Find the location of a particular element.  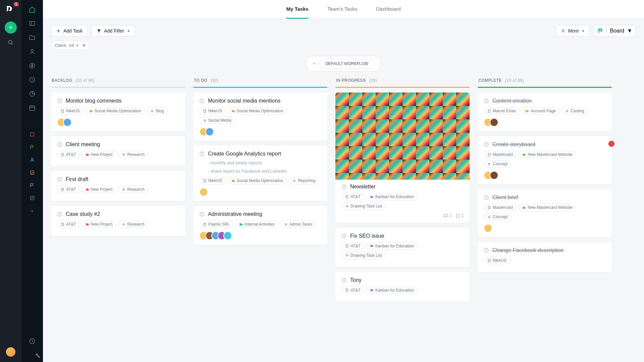

task-card: Client meetingAT&TNew ProjectResearch is located at coordinates (118, 151).